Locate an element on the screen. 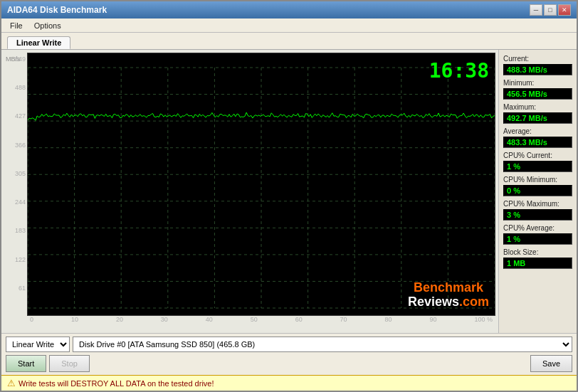 This screenshot has height=392, width=578. cpu-minimum-value: 0 % is located at coordinates (538, 191).